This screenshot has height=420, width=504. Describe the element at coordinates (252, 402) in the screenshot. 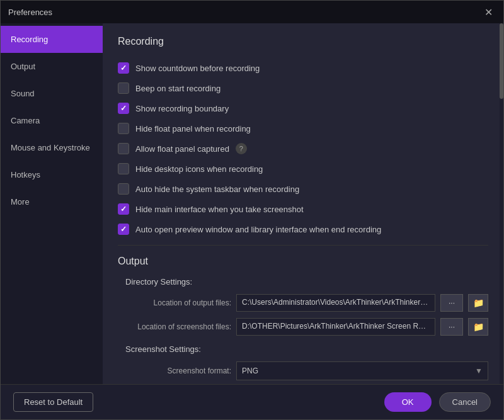

I see `dialog-footer: Reset to Default OK Cancel` at that location.